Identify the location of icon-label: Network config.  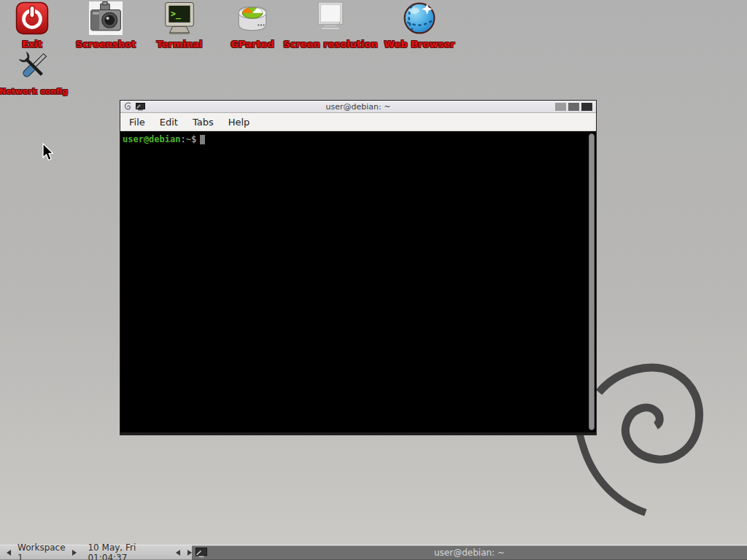
(34, 92).